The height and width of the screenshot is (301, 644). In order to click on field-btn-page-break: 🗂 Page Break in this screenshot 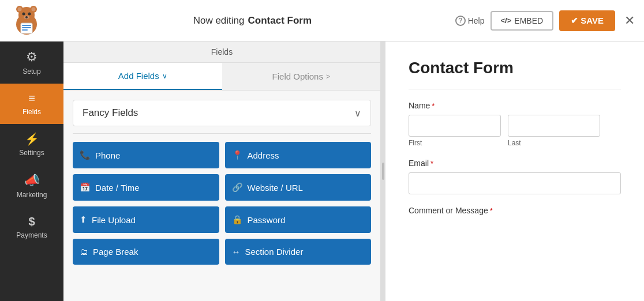, I will do `click(146, 251)`.